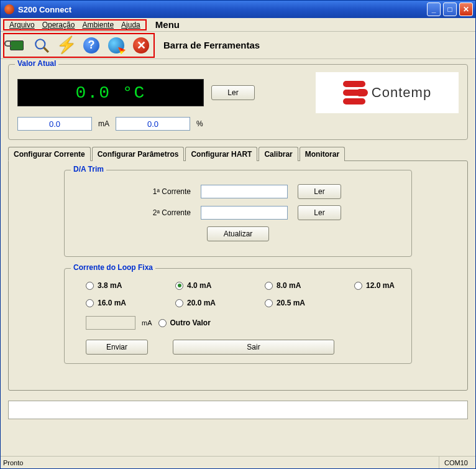 Image resolution: width=476 pixels, height=469 pixels. I want to click on window-title: S200 Connect, so click(222, 10).